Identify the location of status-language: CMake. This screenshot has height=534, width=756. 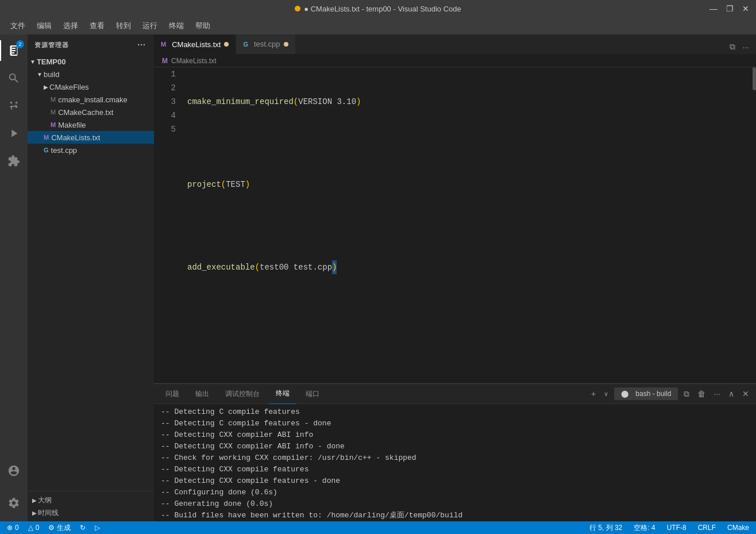
(738, 528).